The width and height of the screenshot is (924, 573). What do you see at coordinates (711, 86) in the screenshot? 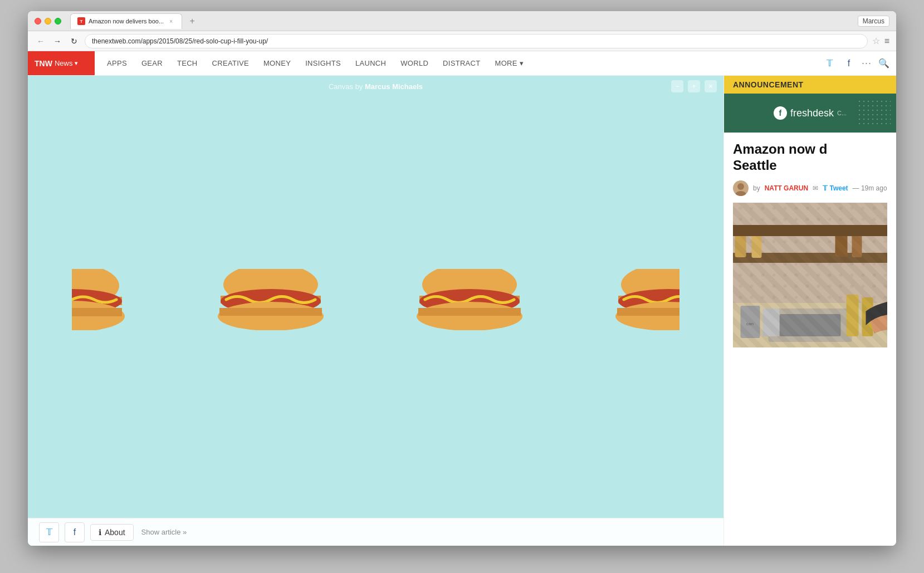
I see `canvas-close-button: ×` at bounding box center [711, 86].